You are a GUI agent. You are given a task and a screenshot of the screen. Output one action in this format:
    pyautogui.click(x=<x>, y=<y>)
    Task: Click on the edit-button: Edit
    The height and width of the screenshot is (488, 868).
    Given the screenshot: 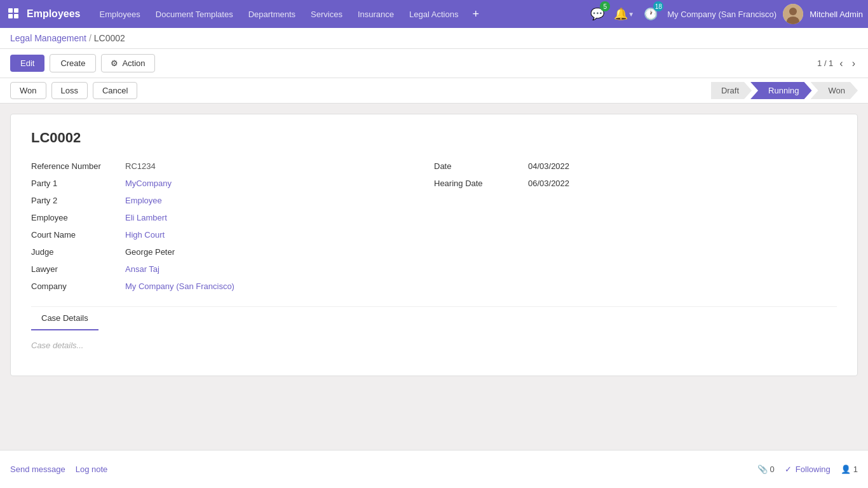 What is the action you would take?
    pyautogui.click(x=27, y=64)
    